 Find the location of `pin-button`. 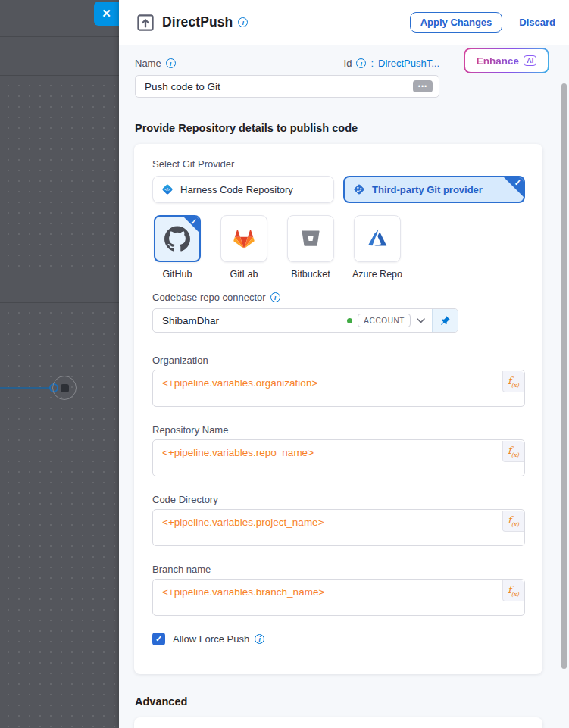

pin-button is located at coordinates (445, 320).